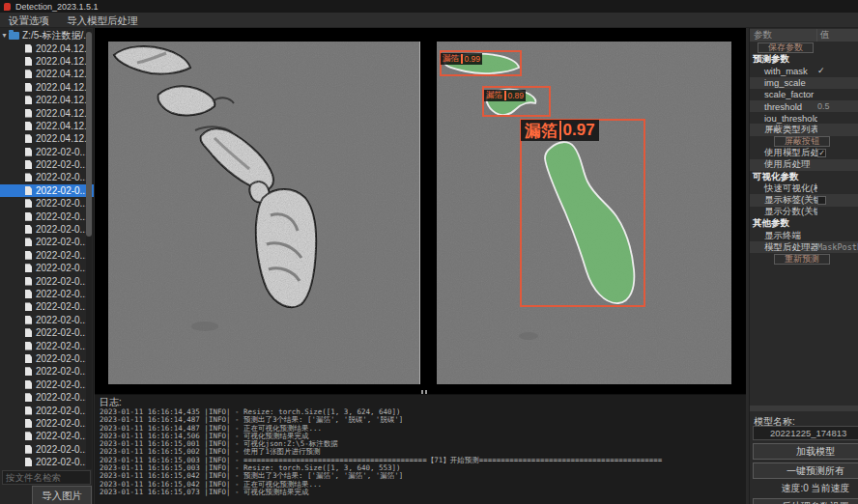  What do you see at coordinates (804, 95) in the screenshot?
I see `param-row: scale_factor` at bounding box center [804, 95].